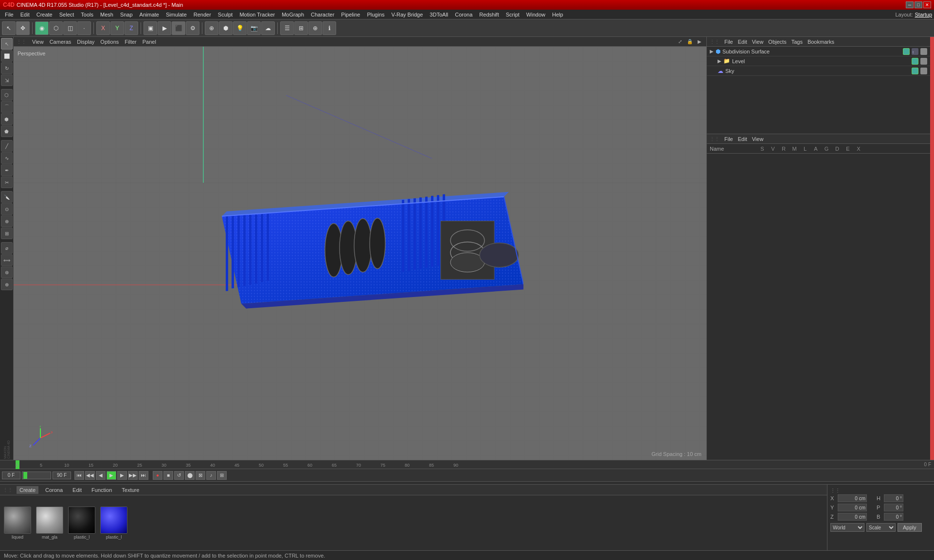  What do you see at coordinates (150, 28) in the screenshot?
I see `render-region-btn: ▣` at bounding box center [150, 28].